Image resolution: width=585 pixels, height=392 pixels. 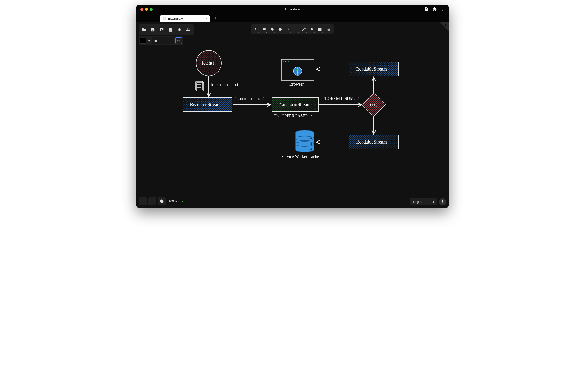 What do you see at coordinates (443, 10) in the screenshot?
I see `more-icon` at bounding box center [443, 10].